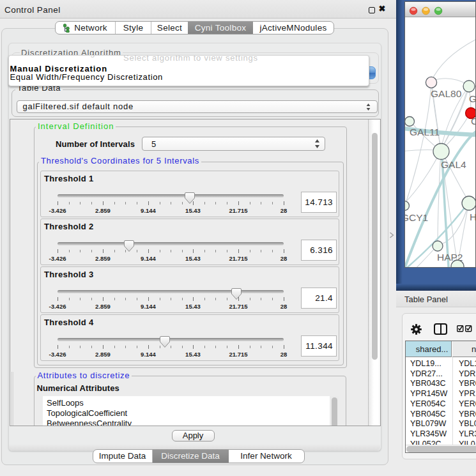 The height and width of the screenshot is (476, 476). I want to click on svg-text: HAP2, so click(450, 257).